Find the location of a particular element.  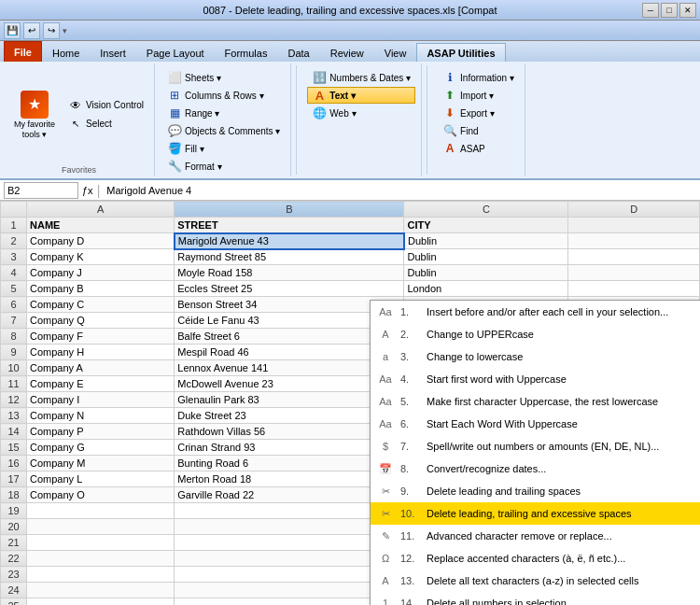

tab-home: Home is located at coordinates (65, 52).